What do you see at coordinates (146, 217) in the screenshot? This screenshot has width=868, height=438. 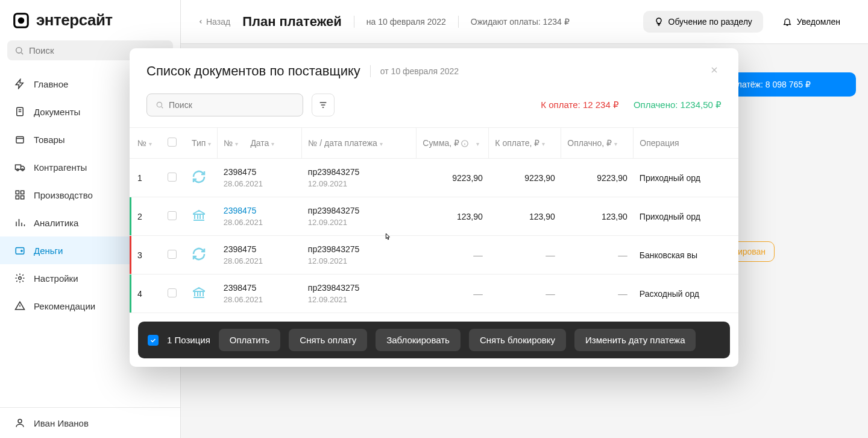 I see `row-index: 2` at bounding box center [146, 217].